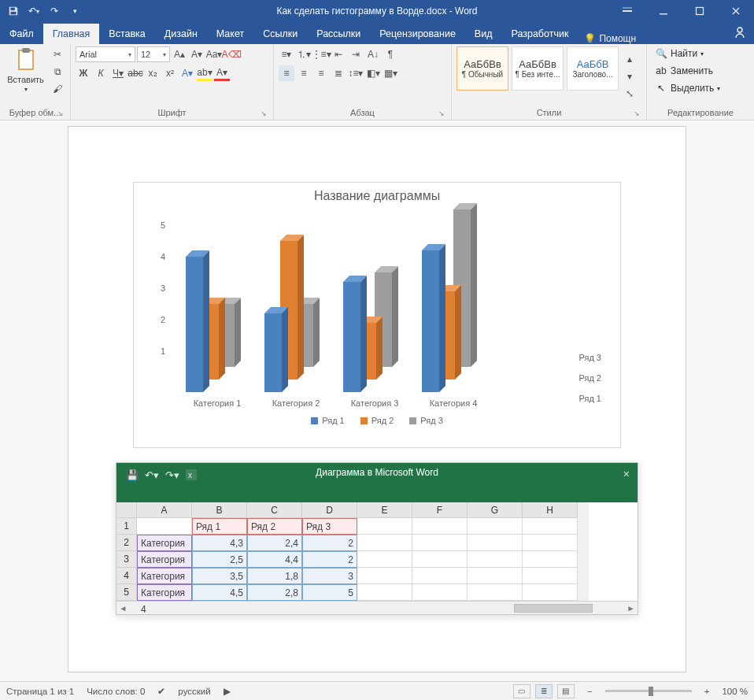 This screenshot has height=700, width=754. What do you see at coordinates (220, 526) in the screenshot?
I see `cell: Ряд 1` at bounding box center [220, 526].